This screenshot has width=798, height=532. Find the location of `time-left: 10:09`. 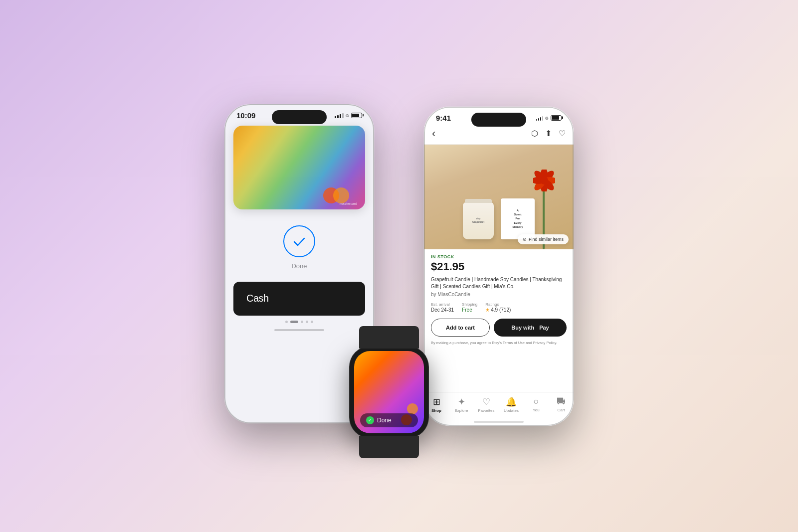

time-left: 10:09 is located at coordinates (246, 116).